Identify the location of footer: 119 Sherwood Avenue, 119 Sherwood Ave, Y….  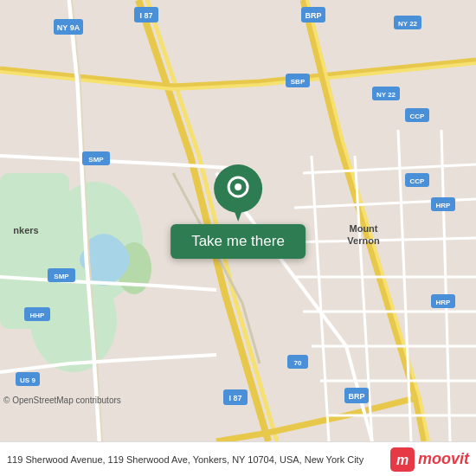
(238, 459).